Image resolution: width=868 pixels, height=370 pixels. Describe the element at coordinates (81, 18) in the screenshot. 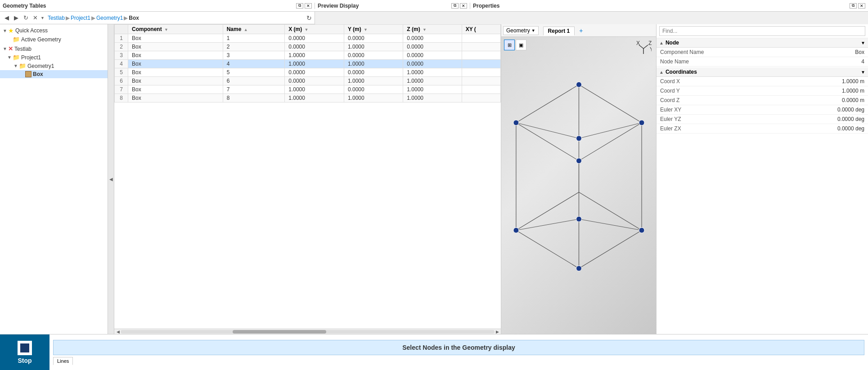

I see `breadcrumb-item-project1: Project1` at that location.